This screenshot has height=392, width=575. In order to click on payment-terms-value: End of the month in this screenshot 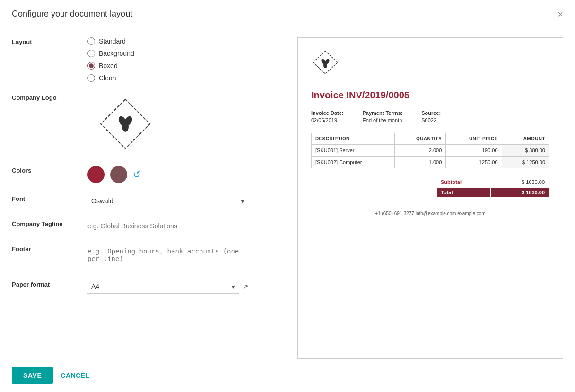, I will do `click(382, 120)`.